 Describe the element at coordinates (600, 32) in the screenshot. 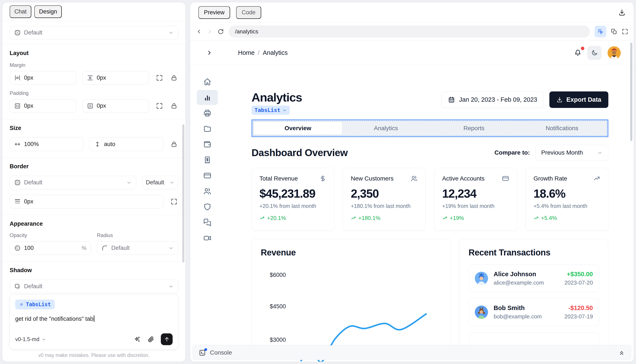

I see `select-element-button` at that location.